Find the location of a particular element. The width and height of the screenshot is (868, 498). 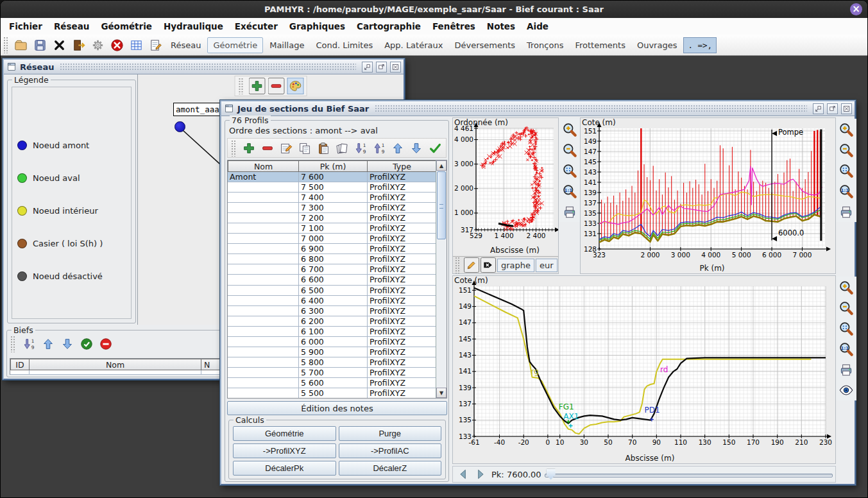

menu-graphiques: Graphiques is located at coordinates (317, 26).